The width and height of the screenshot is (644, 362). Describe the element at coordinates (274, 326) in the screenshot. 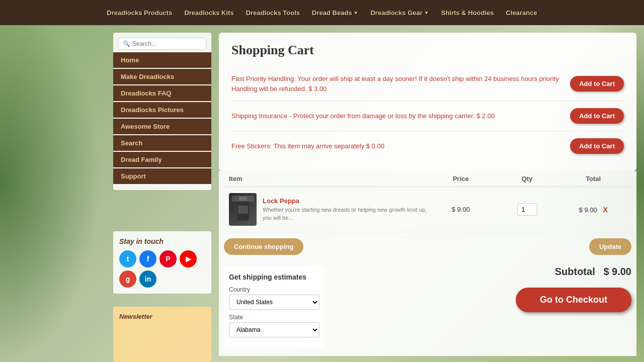

I see `state-group: State Alabama` at that location.